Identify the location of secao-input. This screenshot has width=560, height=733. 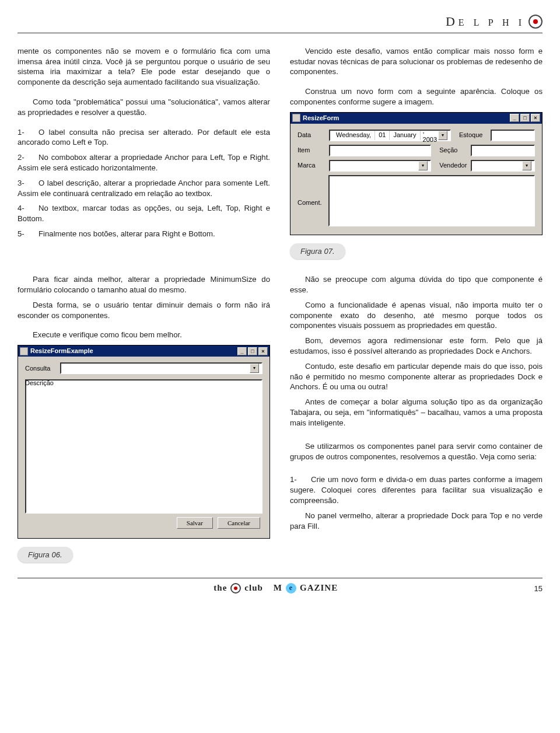
(503, 151).